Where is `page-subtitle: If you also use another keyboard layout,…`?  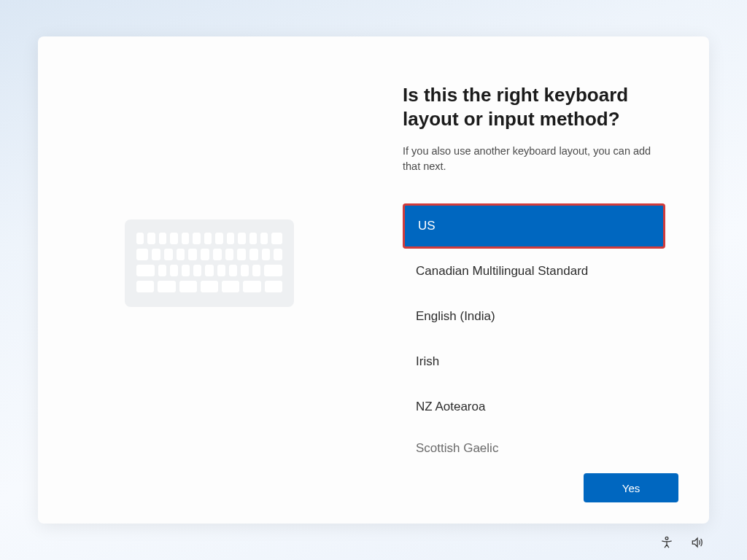
page-subtitle: If you also use another keyboard layout,… is located at coordinates (534, 159).